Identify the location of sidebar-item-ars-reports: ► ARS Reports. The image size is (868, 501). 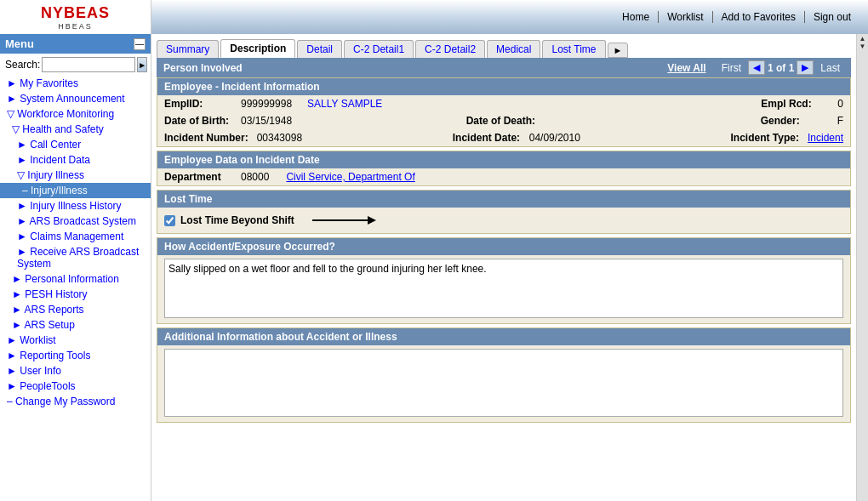
(75, 310).